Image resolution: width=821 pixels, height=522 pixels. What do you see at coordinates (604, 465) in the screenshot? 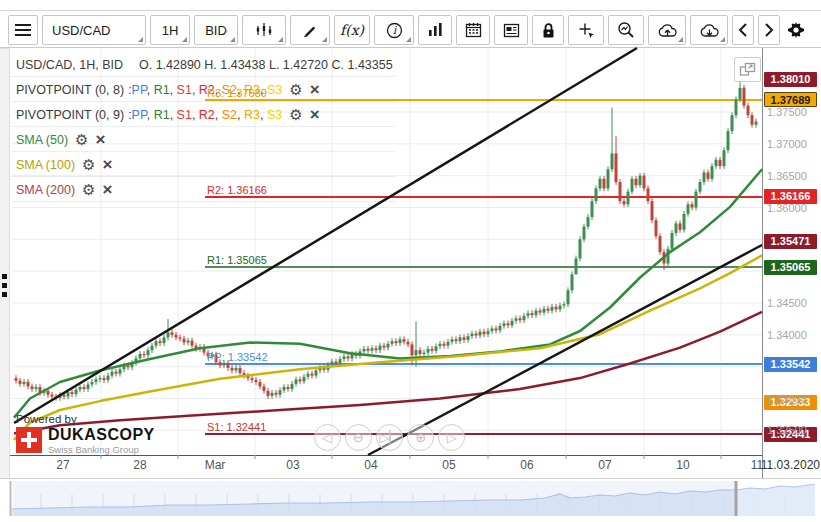
I see `time-tick-label: 07` at bounding box center [604, 465].